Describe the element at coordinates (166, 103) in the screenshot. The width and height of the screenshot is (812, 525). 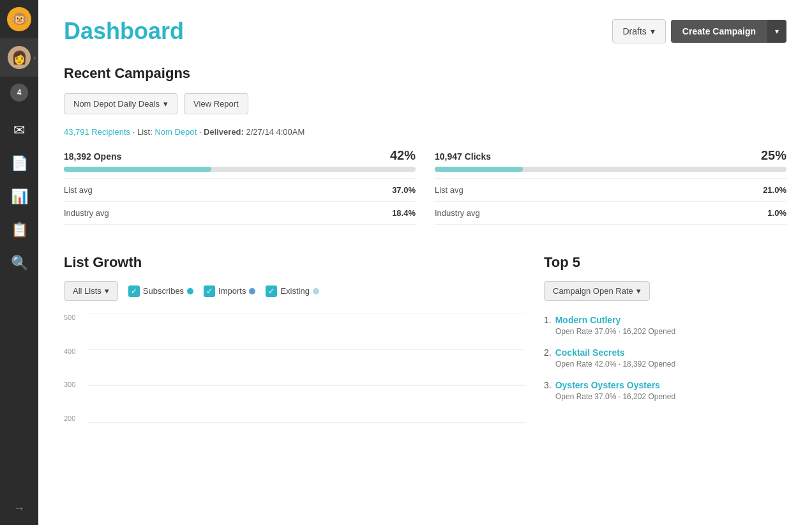
I see `campaign-name-chevron-icon: ▾` at that location.